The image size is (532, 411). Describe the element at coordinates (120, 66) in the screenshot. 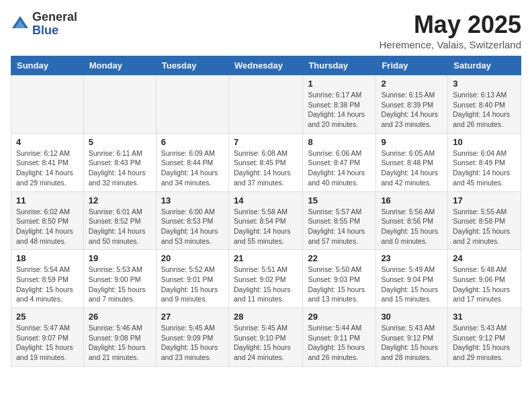

I see `col-monday: Monday` at that location.